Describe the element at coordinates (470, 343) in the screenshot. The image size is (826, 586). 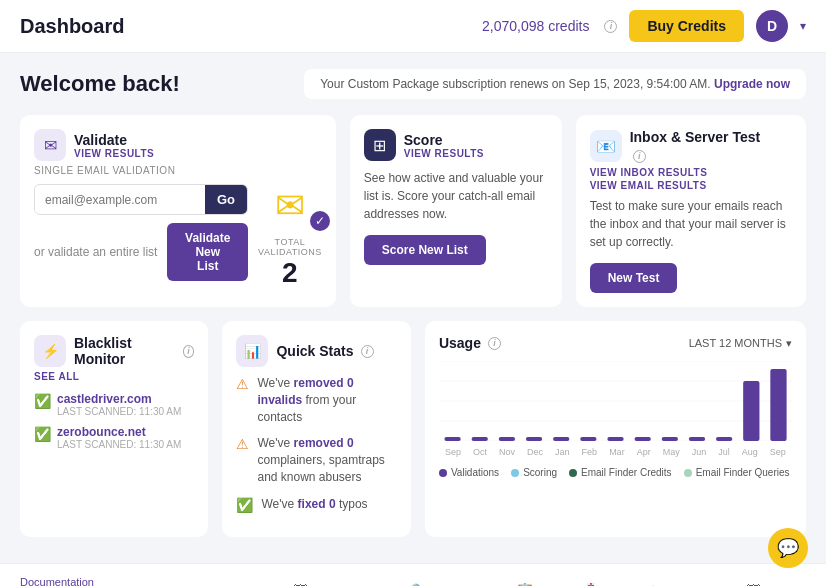
I see `usage-title-group: Usage i` at that location.